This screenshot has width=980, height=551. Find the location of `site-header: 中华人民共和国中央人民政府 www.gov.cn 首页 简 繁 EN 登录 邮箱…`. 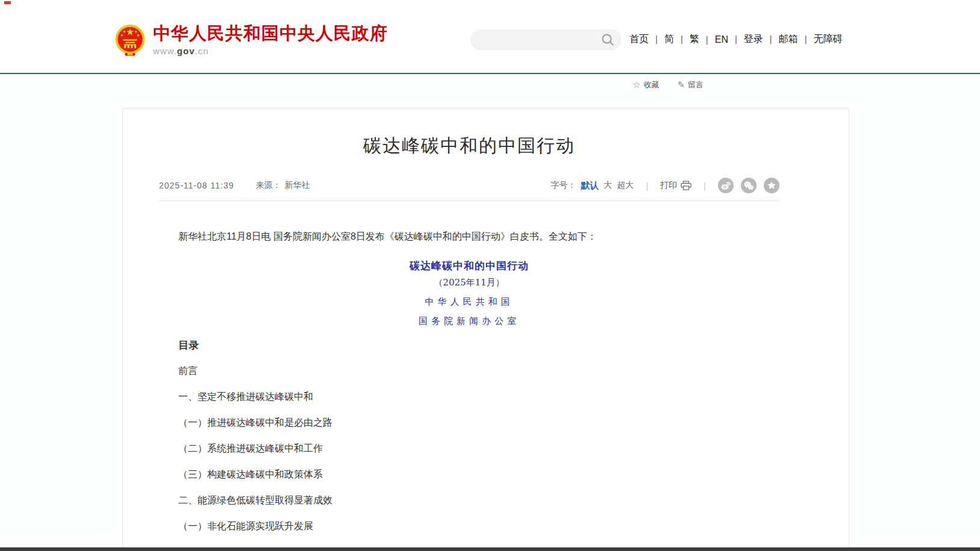

site-header: 中华人民共和国中央人民政府 www.gov.cn 首页 简 繁 EN 登录 邮箱… is located at coordinates (490, 37).